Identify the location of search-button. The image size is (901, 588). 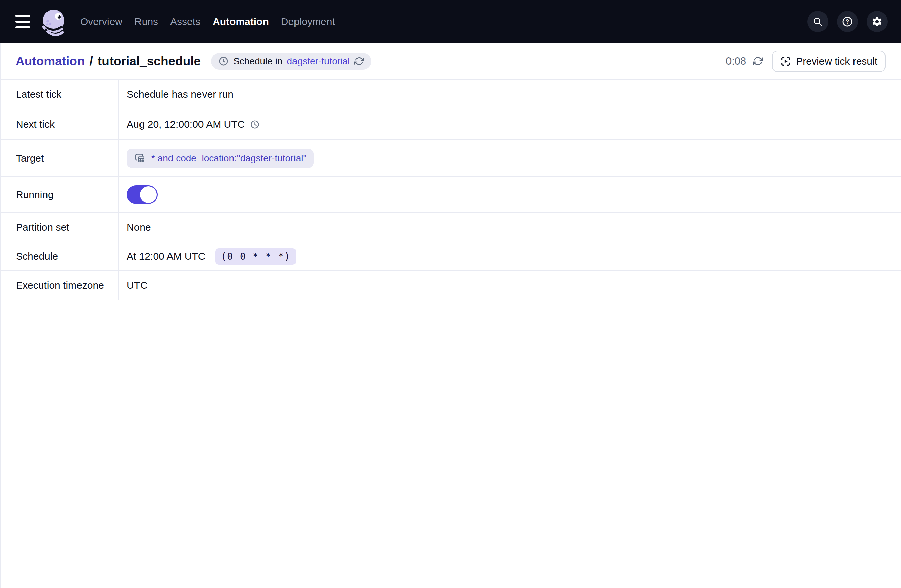
(818, 22).